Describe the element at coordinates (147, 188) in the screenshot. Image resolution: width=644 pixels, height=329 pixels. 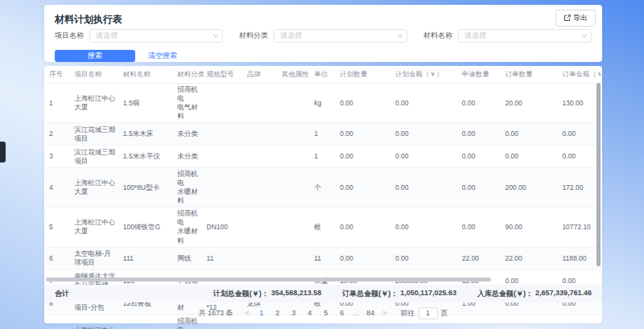
I see `table-cell: 100*8U型卡` at that location.